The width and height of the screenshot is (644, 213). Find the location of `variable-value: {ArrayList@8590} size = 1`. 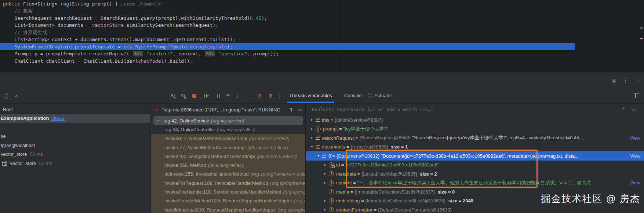

variable-value: {ArrayList@8590} size = 1 is located at coordinates (497, 147).